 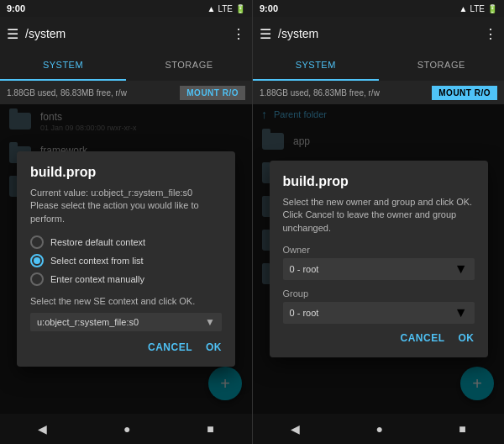 I want to click on dialog-title-left: build.prop, so click(x=126, y=172).